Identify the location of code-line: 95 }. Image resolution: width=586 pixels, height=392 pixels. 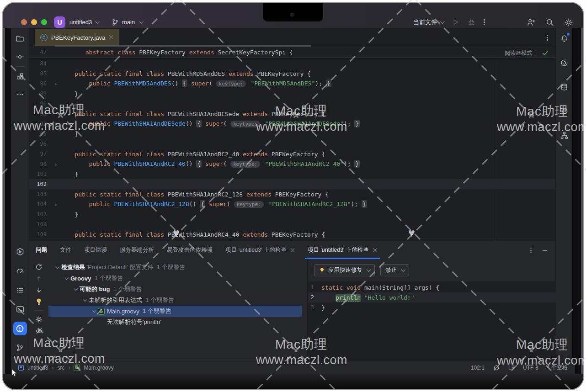
(293, 134).